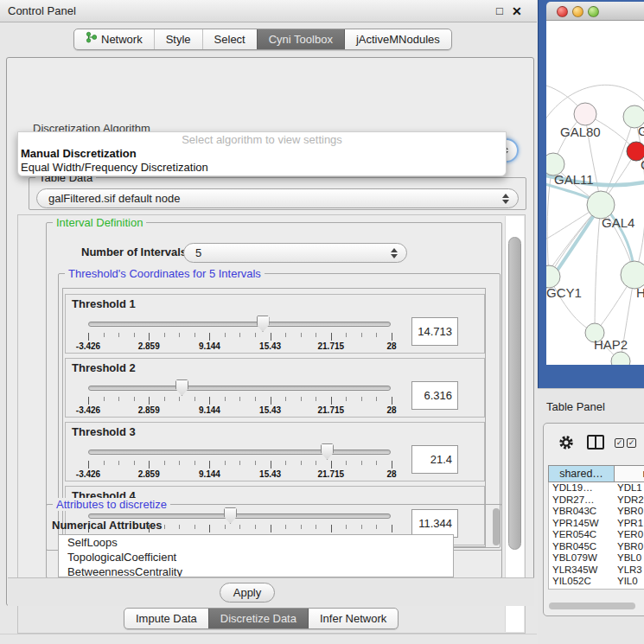  I want to click on vertical-scrollbar, so click(514, 424).